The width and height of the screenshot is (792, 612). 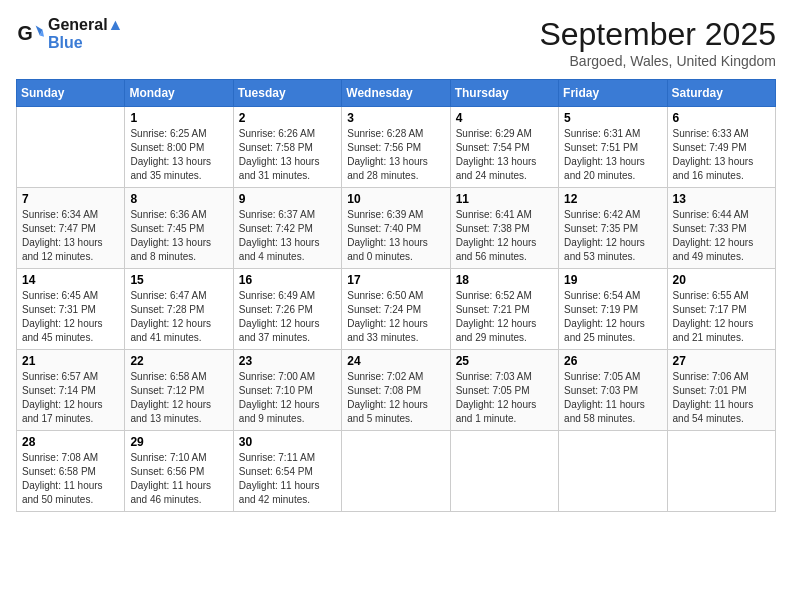 What do you see at coordinates (396, 317) in the screenshot?
I see `cell-info: Sunrise: 6:50 AM Sunset: 7:24 PM Dayligh…` at bounding box center [396, 317].